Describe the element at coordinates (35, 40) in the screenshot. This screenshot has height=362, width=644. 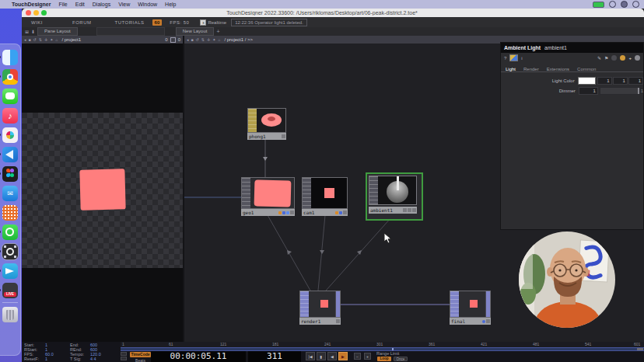
I see `pane-reload-icon: ↺` at that location.